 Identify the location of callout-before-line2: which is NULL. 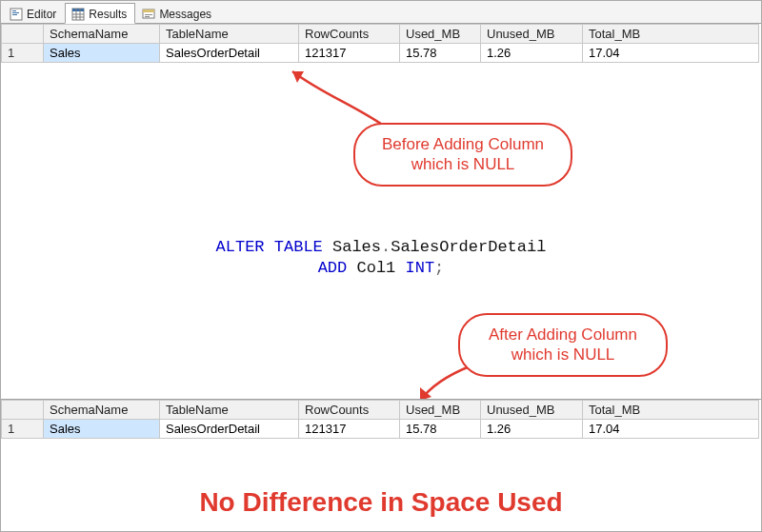
(463, 164).